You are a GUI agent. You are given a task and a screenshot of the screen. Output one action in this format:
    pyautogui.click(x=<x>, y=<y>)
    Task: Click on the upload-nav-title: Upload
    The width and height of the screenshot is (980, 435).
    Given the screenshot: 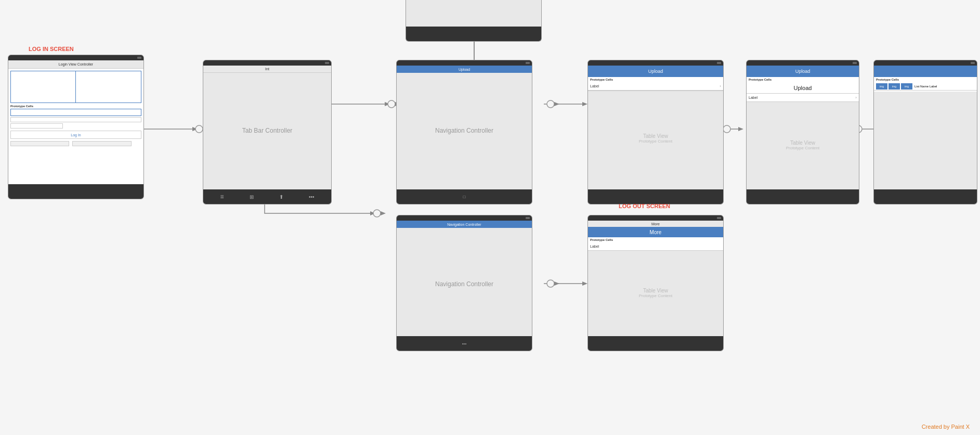 What is the action you would take?
    pyautogui.click(x=656, y=71)
    